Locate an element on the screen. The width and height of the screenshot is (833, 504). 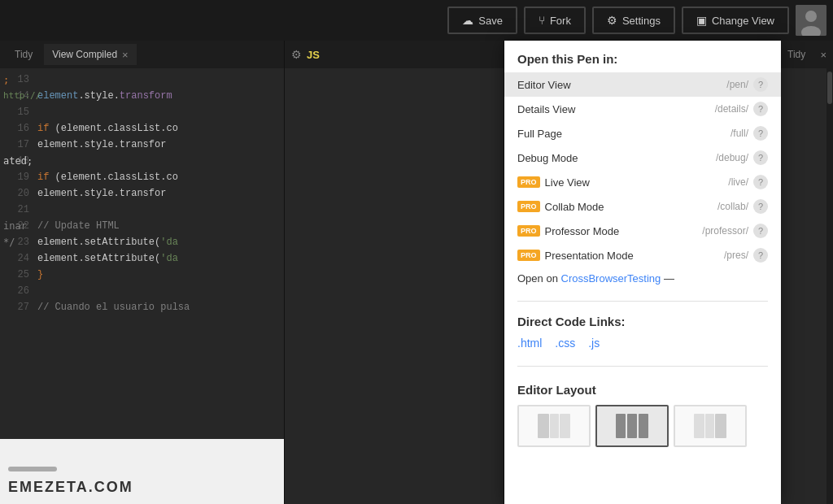
cross-browser-testing-link: CrossBrowserTesting is located at coordinates (612, 278).